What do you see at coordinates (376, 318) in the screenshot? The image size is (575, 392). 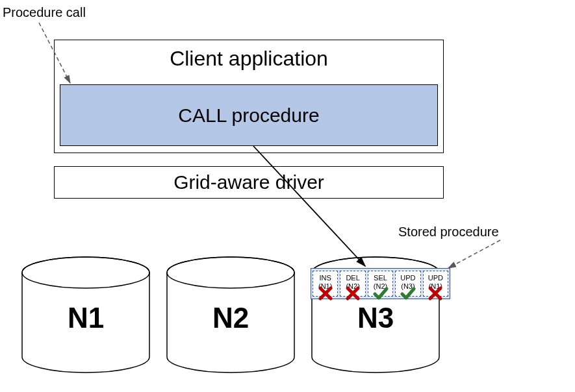 I see `node-label: N3` at bounding box center [376, 318].